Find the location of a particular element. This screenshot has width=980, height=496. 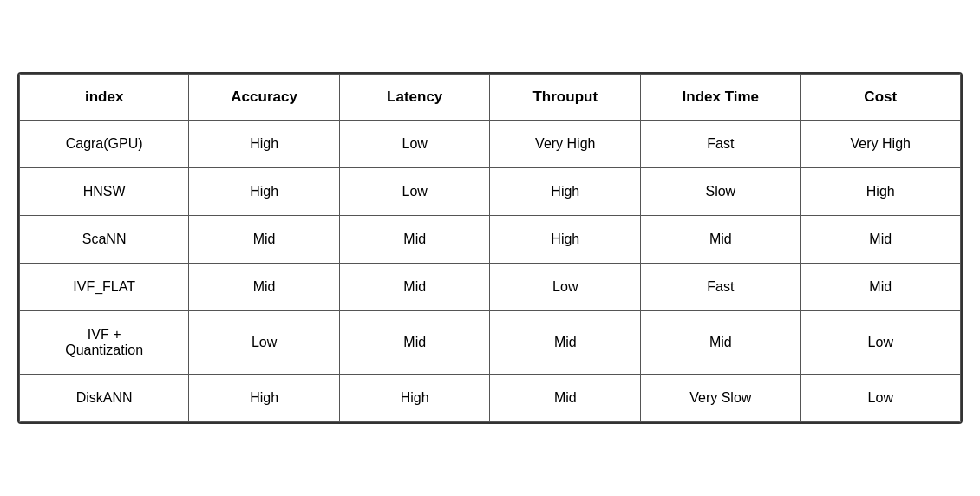

col-header-accuracy: Accuracy is located at coordinates (265, 97).